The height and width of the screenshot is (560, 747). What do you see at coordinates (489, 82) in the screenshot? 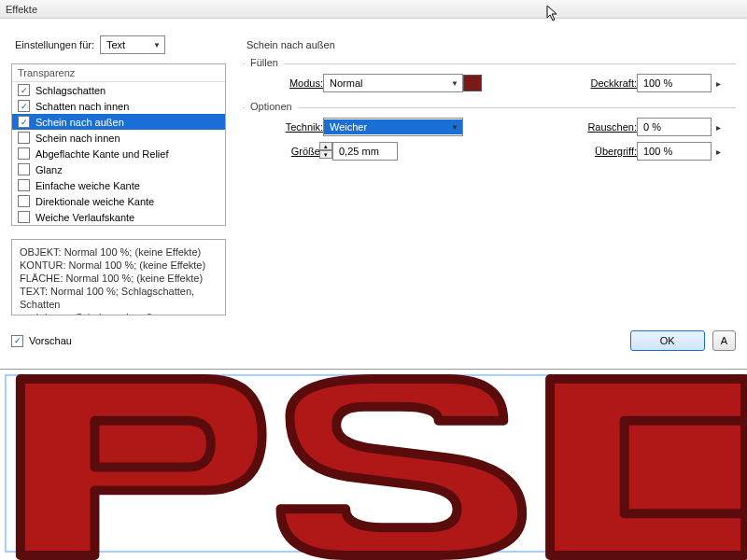
I see `fieldset-fill: Füllen Modus: Normal Deckkraft: 100 %` at bounding box center [489, 82].